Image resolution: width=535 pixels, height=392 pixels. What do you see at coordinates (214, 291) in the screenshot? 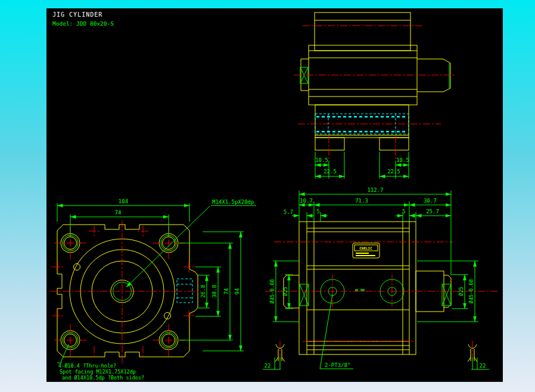
I see `dim-38-8: 38.8` at bounding box center [214, 291].